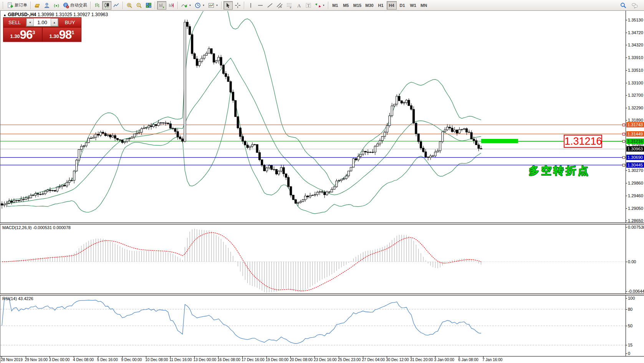  Describe the element at coordinates (171, 5) in the screenshot. I see `chart-shift-button` at that location.